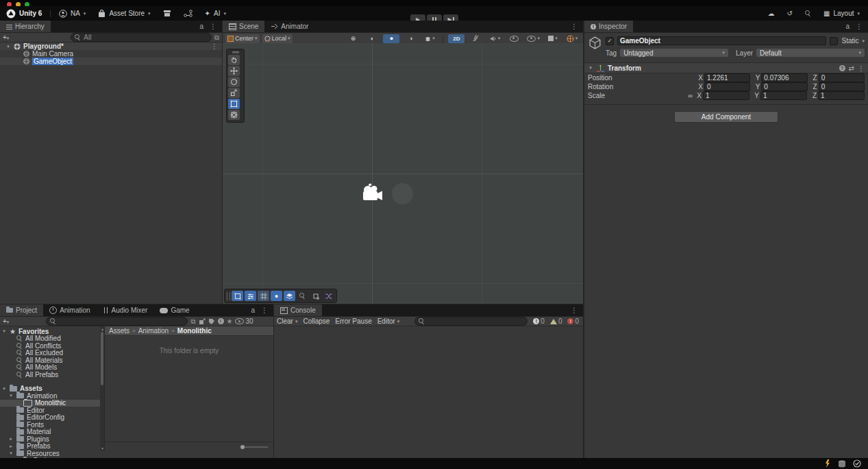 The height and width of the screenshot is (469, 868). What do you see at coordinates (234, 93) in the screenshot?
I see `scale-tool` at bounding box center [234, 93].